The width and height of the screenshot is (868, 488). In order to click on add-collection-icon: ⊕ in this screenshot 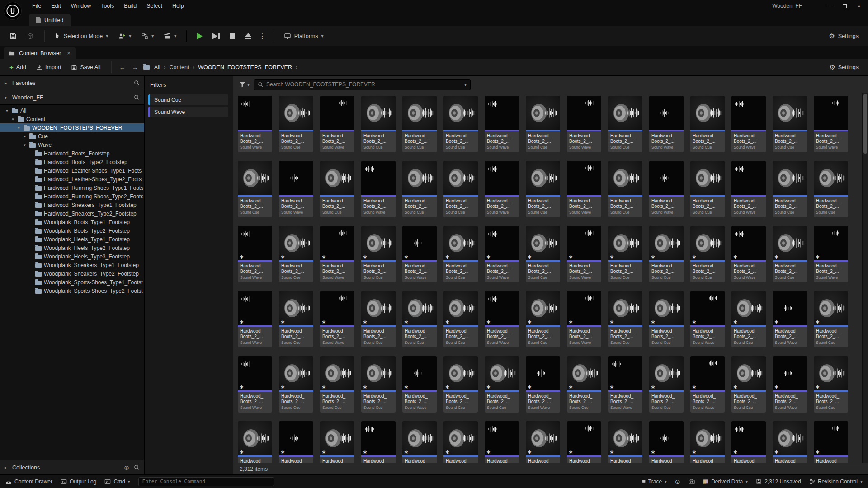, I will do `click(127, 468)`.